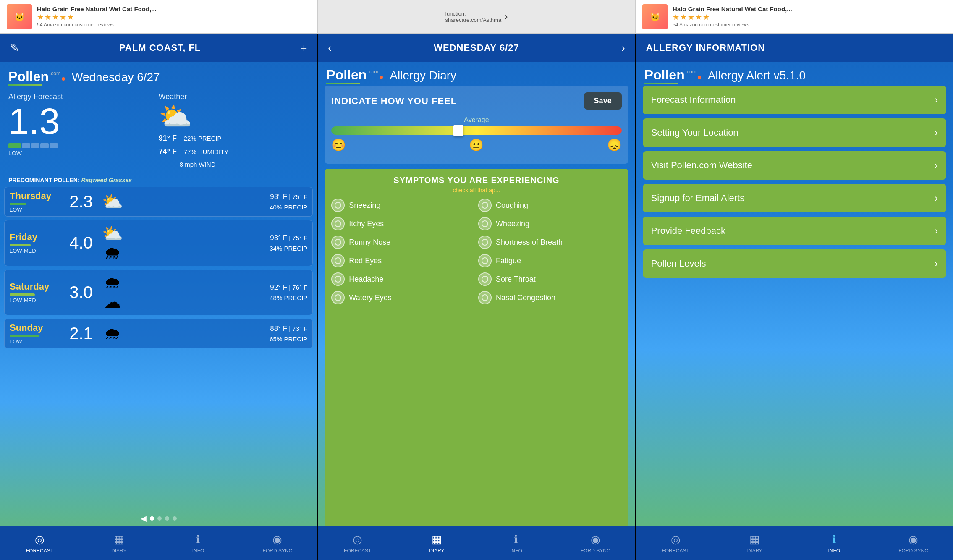 The image size is (953, 560). What do you see at coordinates (173, 97) in the screenshot?
I see `weather-label: Weather` at bounding box center [173, 97].